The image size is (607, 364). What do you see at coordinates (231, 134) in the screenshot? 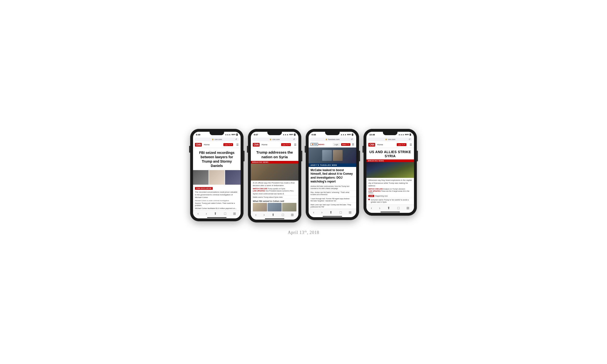
I see `status-icons-1: ▲▲▲ WiFi ▓` at bounding box center [231, 134].